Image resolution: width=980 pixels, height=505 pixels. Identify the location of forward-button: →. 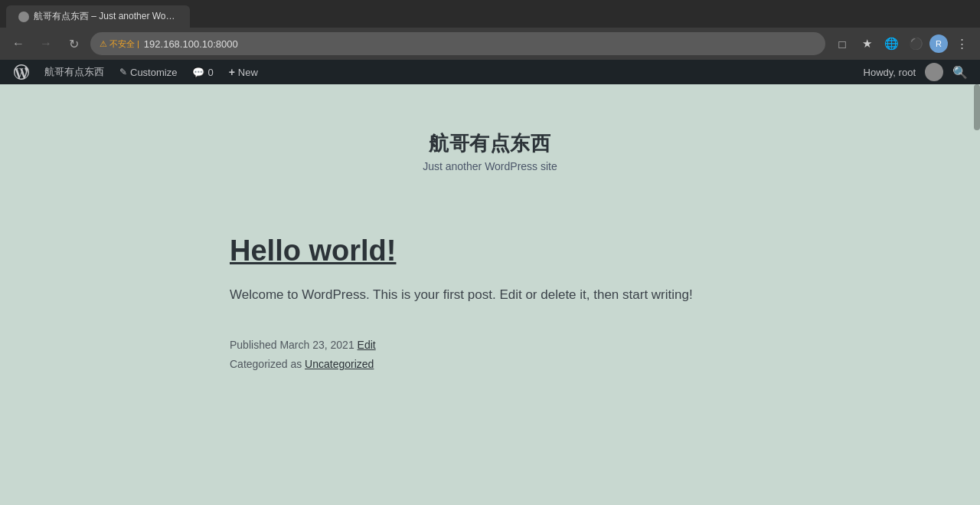
(46, 44).